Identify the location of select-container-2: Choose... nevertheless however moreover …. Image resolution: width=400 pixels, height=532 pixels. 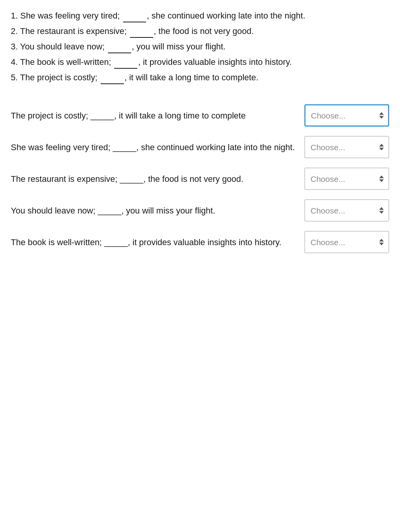
(347, 147).